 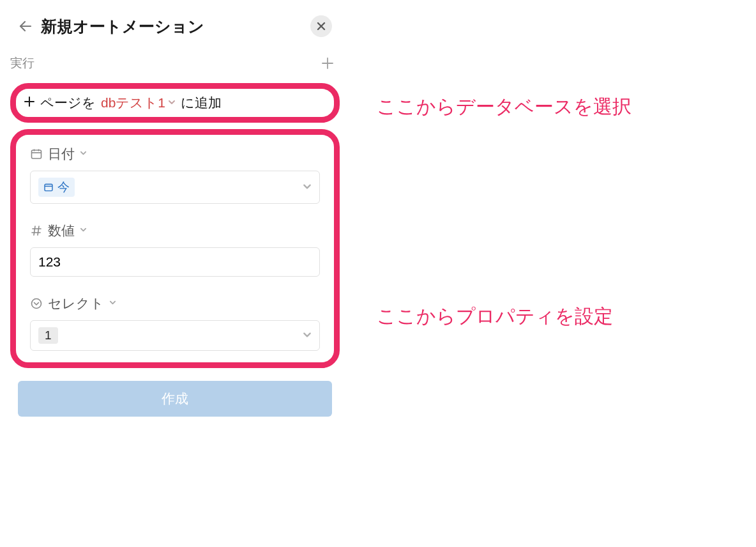 What do you see at coordinates (36, 231) in the screenshot?
I see `hash-icon` at bounding box center [36, 231].